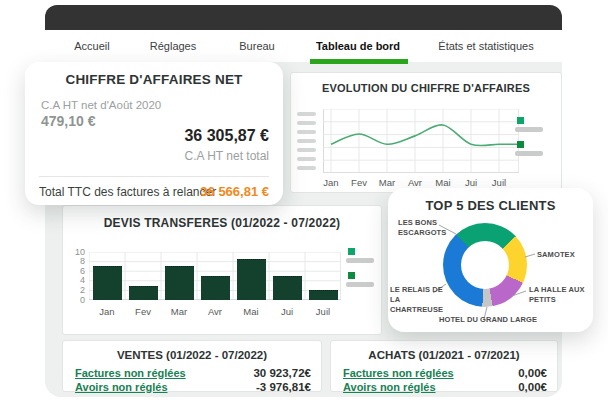 Image resolution: width=608 pixels, height=405 pixels. I want to click on card-title: EVOLUTION DU CHIFFRE D'AFFAIRES, so click(426, 88).